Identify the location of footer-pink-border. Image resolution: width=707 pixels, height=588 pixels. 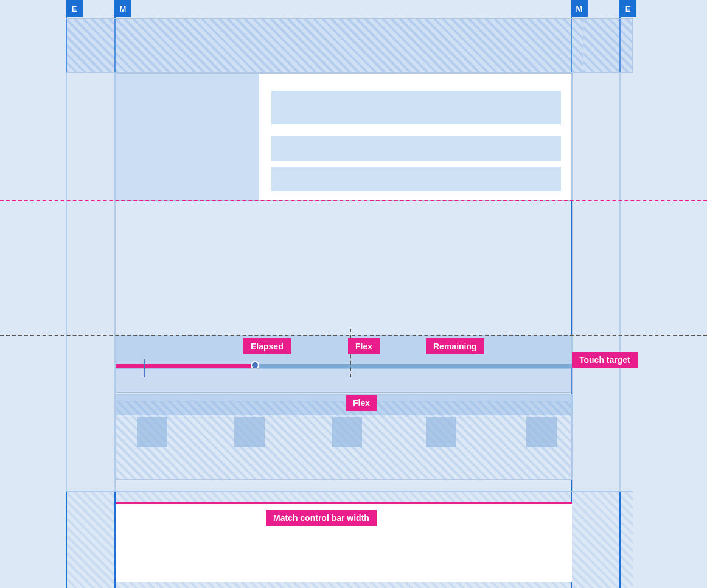
(344, 503).